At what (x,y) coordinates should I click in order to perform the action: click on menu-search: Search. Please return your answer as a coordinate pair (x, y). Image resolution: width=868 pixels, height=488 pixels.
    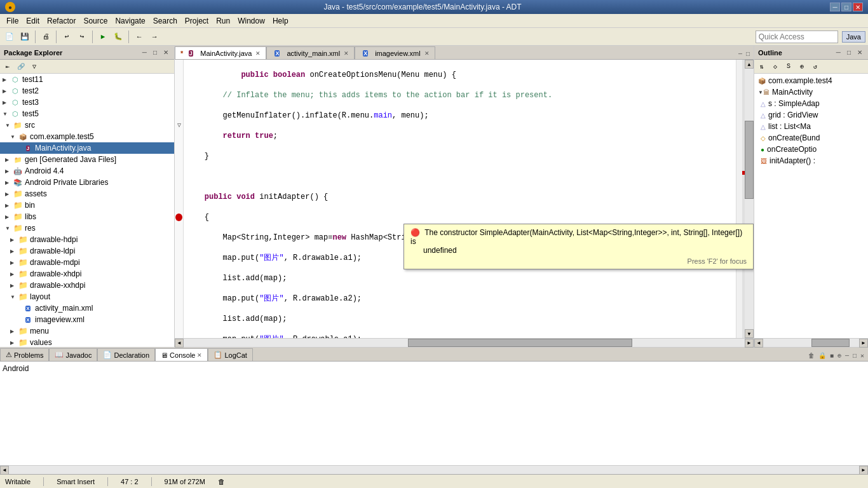
    Looking at the image, I should click on (165, 21).